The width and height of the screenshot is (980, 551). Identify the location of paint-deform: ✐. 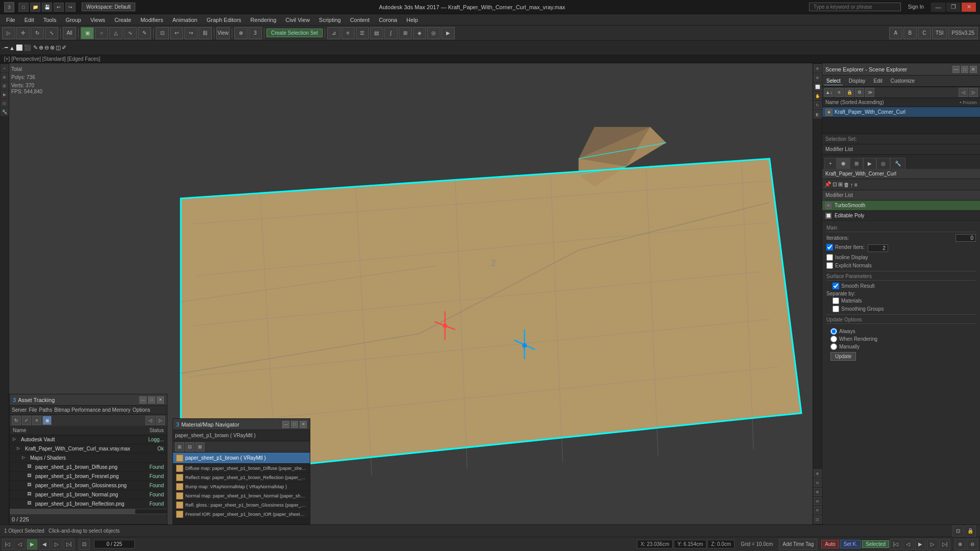
(64, 48).